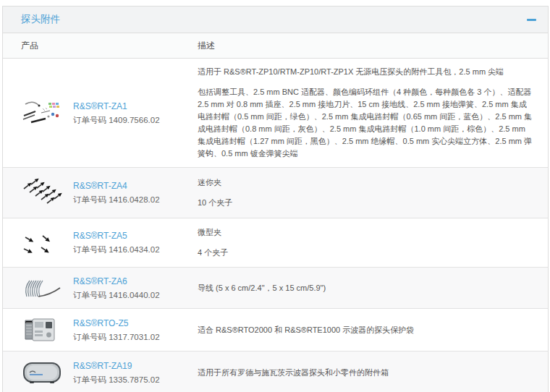 This screenshot has width=550, height=392. What do you see at coordinates (368, 46) in the screenshot?
I see `column-header-description: 描述` at bounding box center [368, 46].